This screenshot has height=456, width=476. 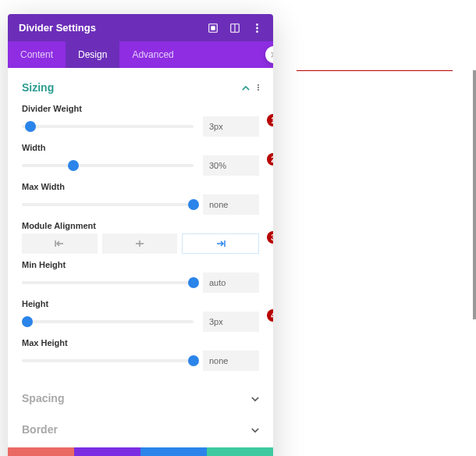 What do you see at coordinates (375, 70) in the screenshot?
I see `divider-preview` at bounding box center [375, 70].